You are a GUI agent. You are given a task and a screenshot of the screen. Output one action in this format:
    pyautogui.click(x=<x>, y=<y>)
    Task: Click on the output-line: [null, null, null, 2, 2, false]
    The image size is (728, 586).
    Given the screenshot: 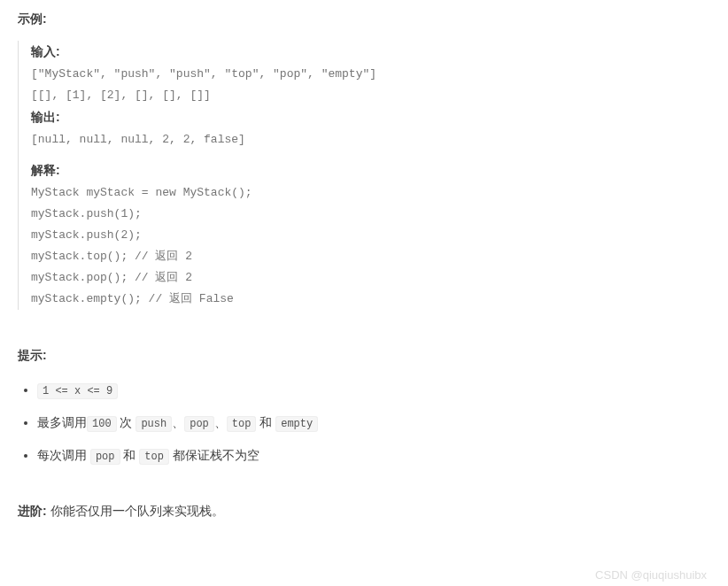 What is the action you would take?
    pyautogui.click(x=370, y=140)
    